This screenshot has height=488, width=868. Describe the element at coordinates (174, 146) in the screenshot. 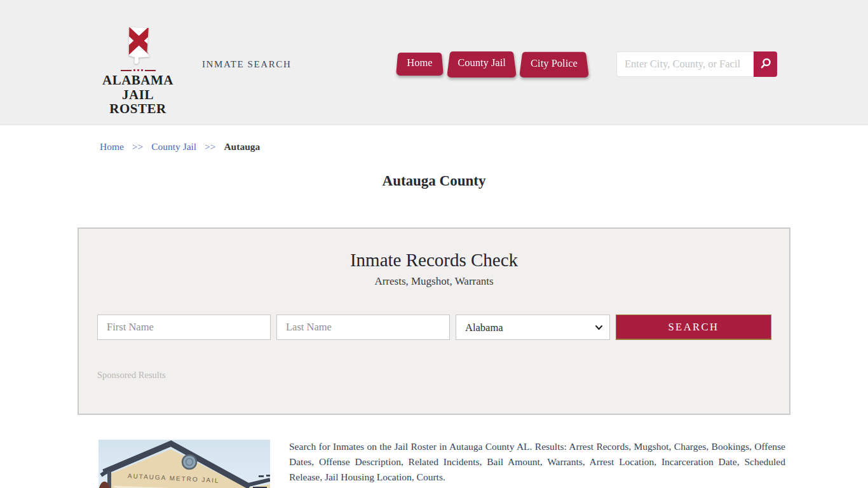

I see `breadcrumb-link-county-jail: County Jail` at that location.